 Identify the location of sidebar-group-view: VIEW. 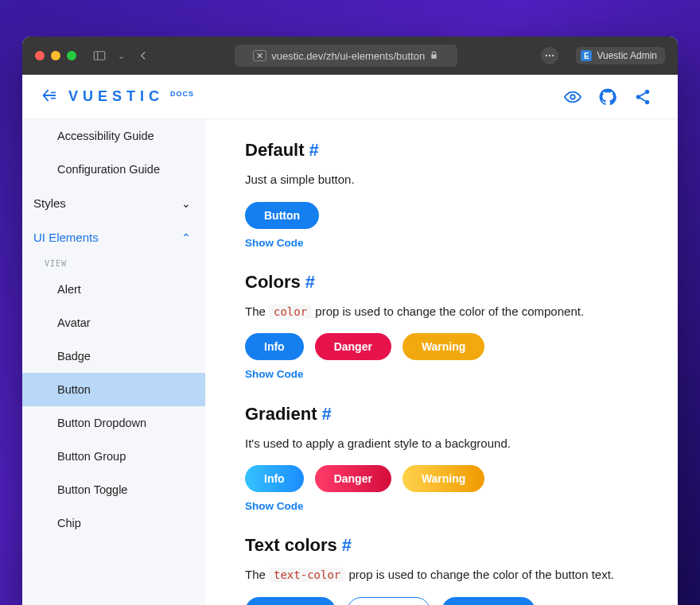
(114, 264).